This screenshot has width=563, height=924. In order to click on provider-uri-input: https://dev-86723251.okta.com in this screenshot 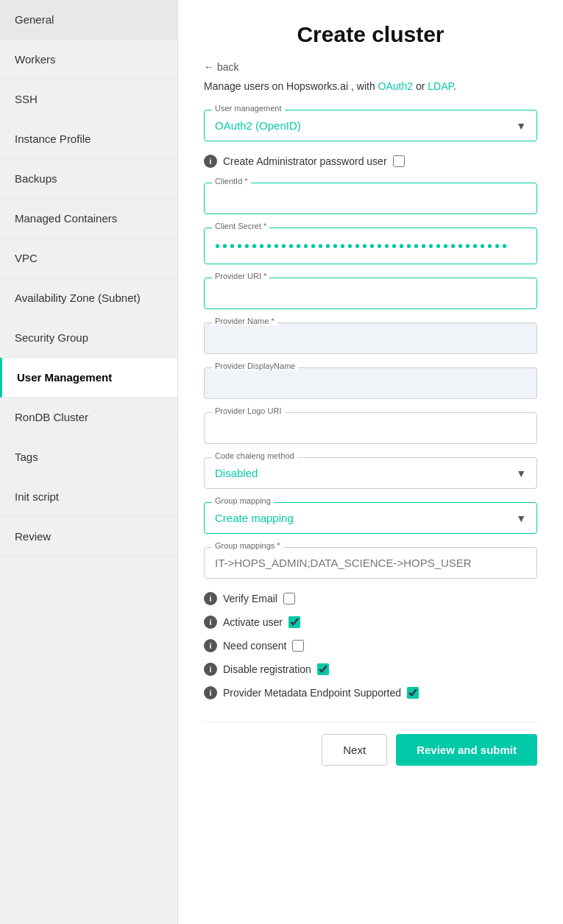, I will do `click(371, 293)`.